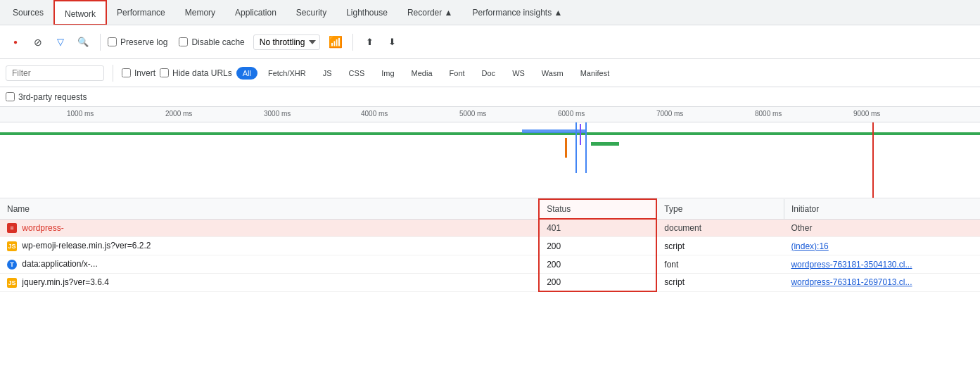  What do you see at coordinates (370, 42) in the screenshot?
I see `upload-button: ⬆` at bounding box center [370, 42].